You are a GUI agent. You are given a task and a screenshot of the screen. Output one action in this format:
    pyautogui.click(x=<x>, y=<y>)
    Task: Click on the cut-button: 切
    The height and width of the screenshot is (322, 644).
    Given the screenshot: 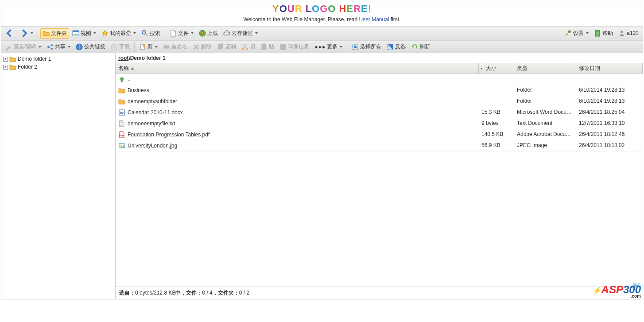 What is the action you would take?
    pyautogui.click(x=248, y=47)
    